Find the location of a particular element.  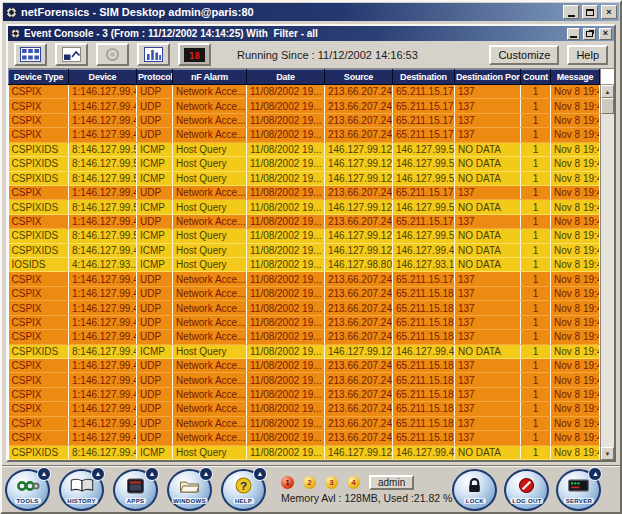

apps-button: APPS ▲ is located at coordinates (136, 490).